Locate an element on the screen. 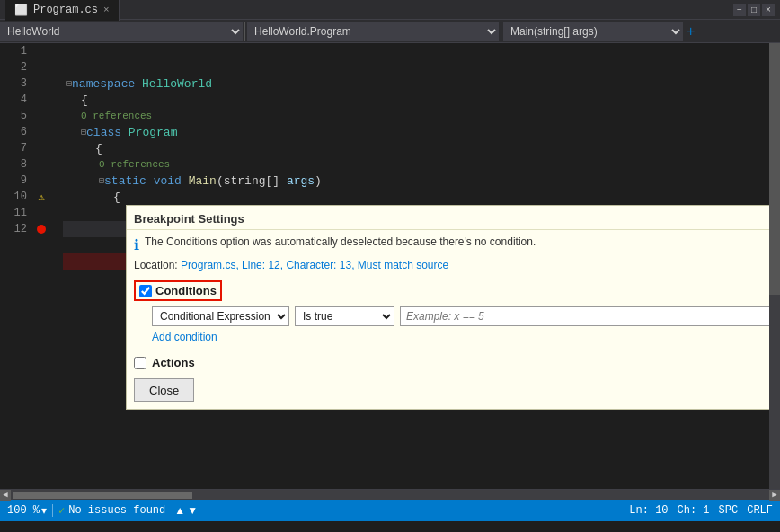 Image resolution: width=780 pixels, height=532 pixels. tab-program-cs: ⬜ Program.cs × is located at coordinates (63, 11).